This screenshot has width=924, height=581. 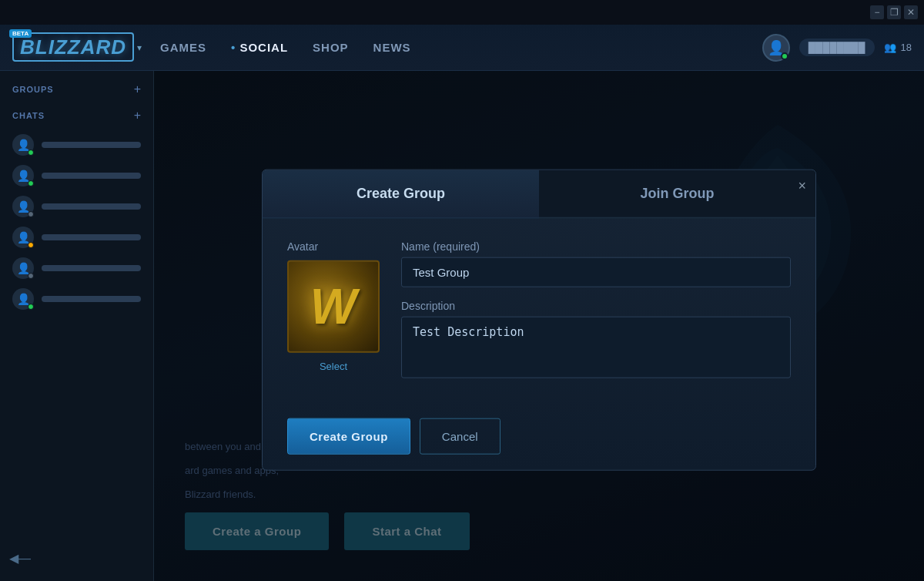 What do you see at coordinates (400, 194) in the screenshot?
I see `tab-create-group: Create Group` at bounding box center [400, 194].